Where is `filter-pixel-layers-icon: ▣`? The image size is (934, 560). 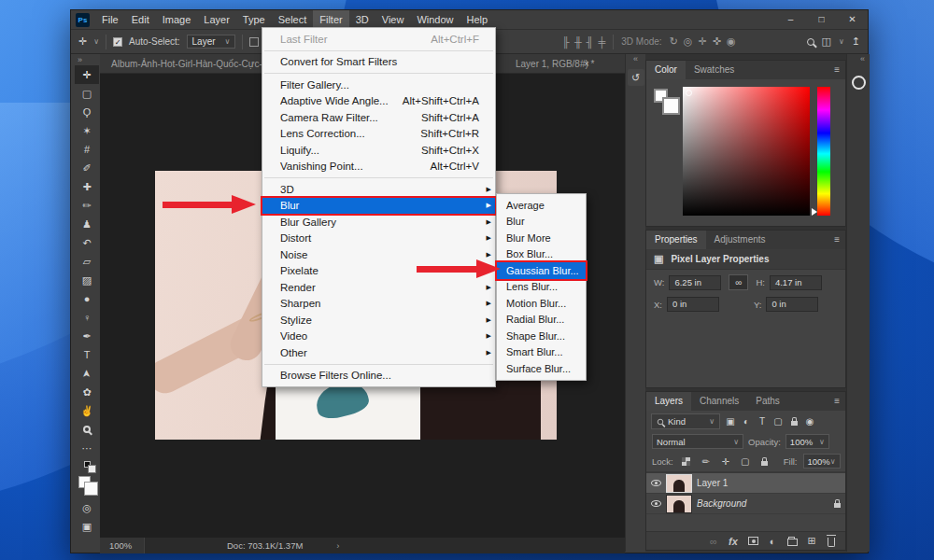
filter-pixel-layers-icon: ▣ is located at coordinates (730, 422).